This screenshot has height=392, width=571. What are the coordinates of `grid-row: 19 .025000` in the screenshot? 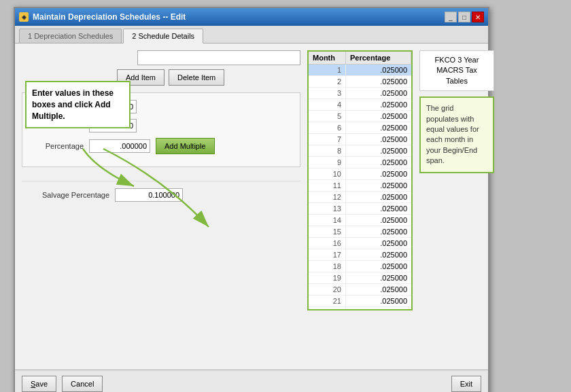 It's located at (360, 279).